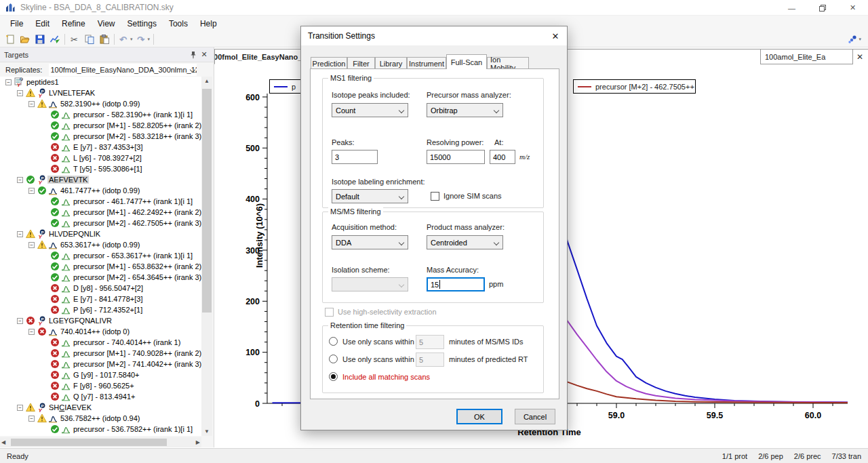 This screenshot has height=463, width=868. What do you see at coordinates (132, 39) in the screenshot?
I see `undo-caret-icon: ▾` at bounding box center [132, 39].